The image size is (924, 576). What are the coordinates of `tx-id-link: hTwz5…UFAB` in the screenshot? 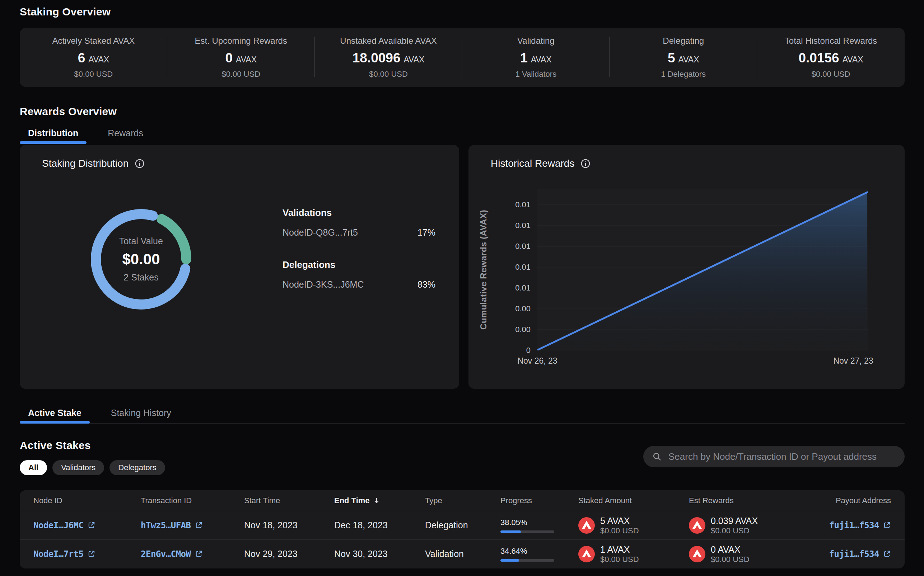 It's located at (172, 525).